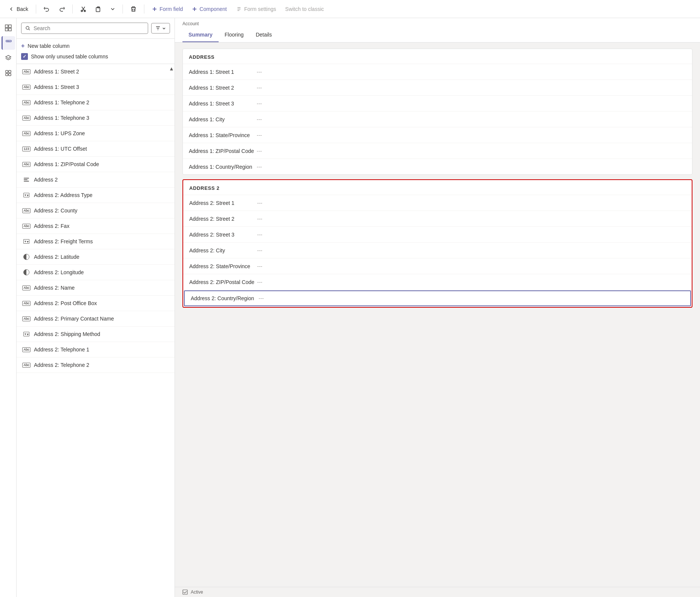 Image resolution: width=700 pixels, height=597 pixels. Describe the element at coordinates (437, 250) in the screenshot. I see `address2-city-row: Address 2: City ---` at that location.